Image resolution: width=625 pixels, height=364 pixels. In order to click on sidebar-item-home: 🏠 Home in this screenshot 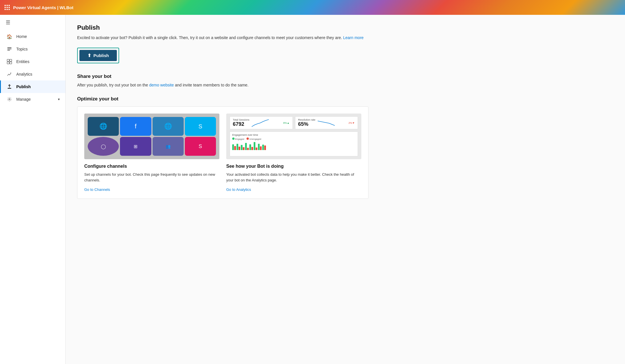, I will do `click(33, 37)`.